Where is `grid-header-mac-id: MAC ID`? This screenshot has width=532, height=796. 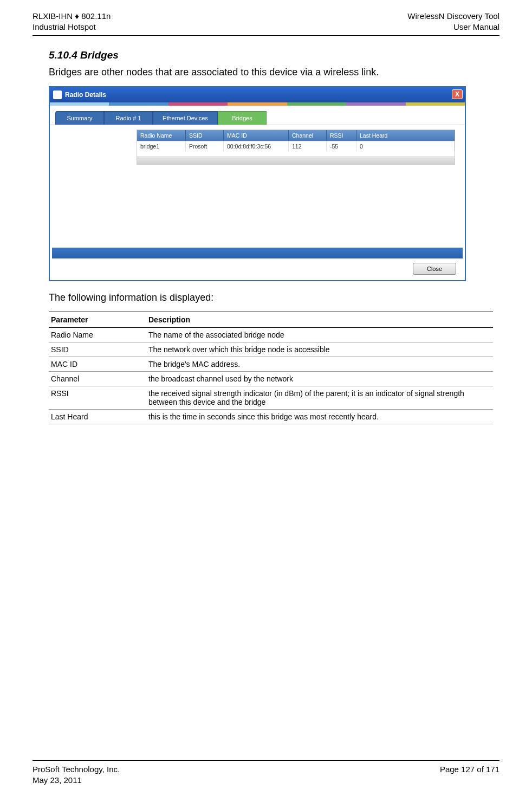 grid-header-mac-id: MAC ID is located at coordinates (256, 135).